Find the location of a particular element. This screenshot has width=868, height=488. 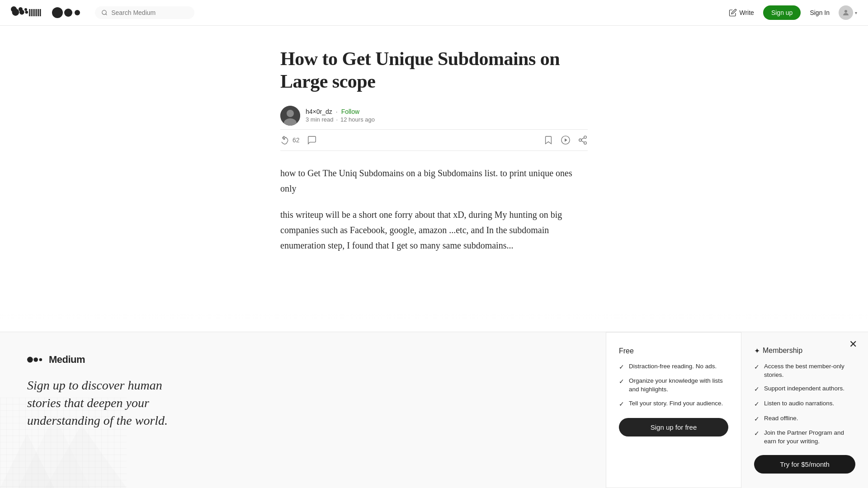

clap-button: 62 is located at coordinates (290, 140).